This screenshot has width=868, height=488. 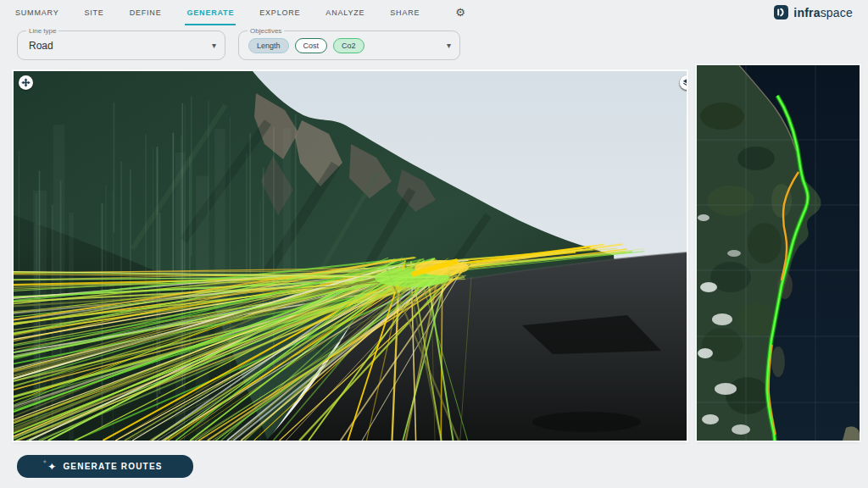 What do you see at coordinates (778, 252) in the screenshot?
I see `overview-map` at bounding box center [778, 252].